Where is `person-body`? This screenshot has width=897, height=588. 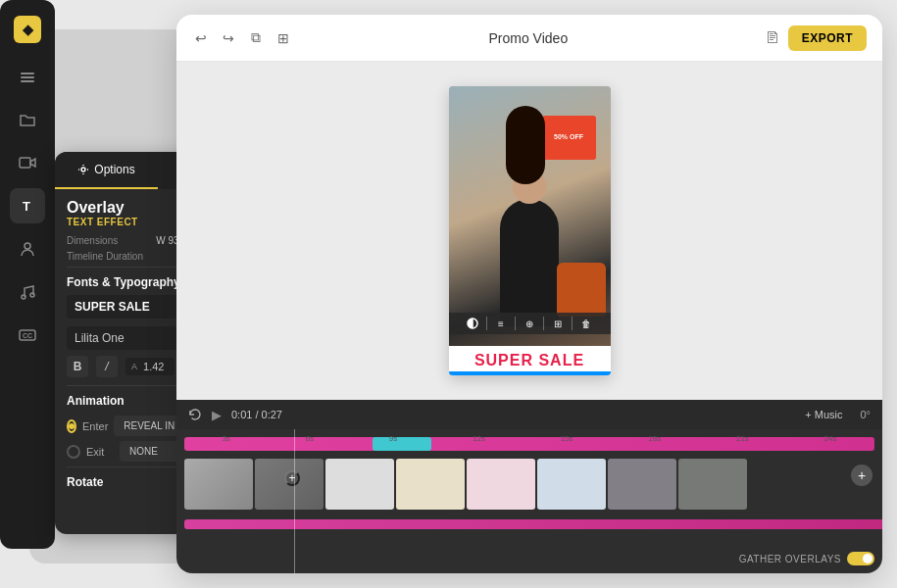 person-body is located at coordinates (529, 263).